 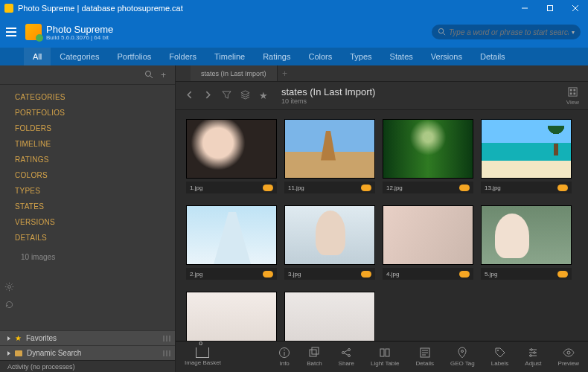 I want to click on thumbnail-item: 3.jpg, so click(x=330, y=243).